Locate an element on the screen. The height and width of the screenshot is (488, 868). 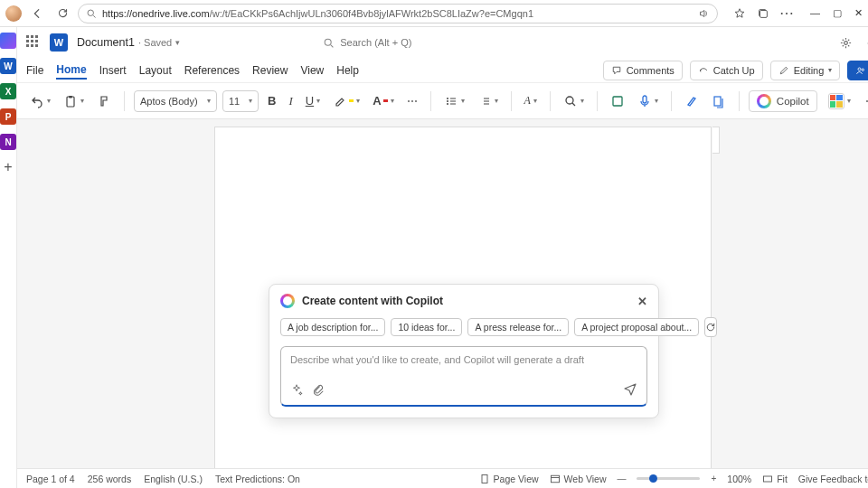
save-status: · Saved is located at coordinates (156, 42).